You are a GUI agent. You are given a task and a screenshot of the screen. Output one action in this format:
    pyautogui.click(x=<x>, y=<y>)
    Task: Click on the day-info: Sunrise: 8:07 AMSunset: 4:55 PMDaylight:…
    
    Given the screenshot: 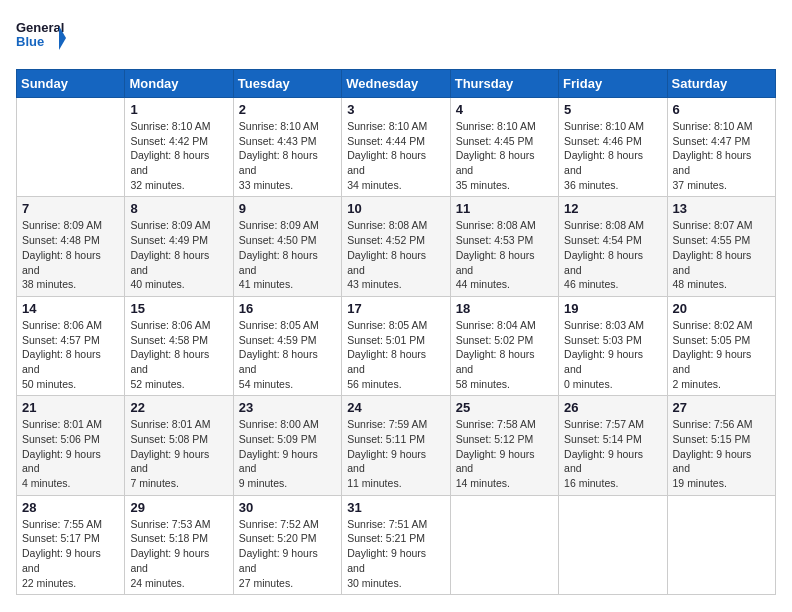 What is the action you would take?
    pyautogui.click(x=722, y=254)
    